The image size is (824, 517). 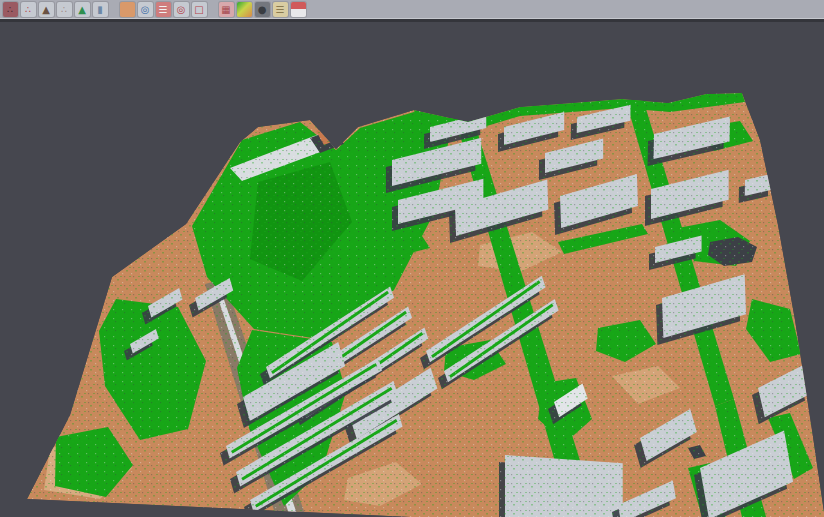 What do you see at coordinates (226, 10) in the screenshot?
I see `measure-grid-icon: ▦` at bounding box center [226, 10].